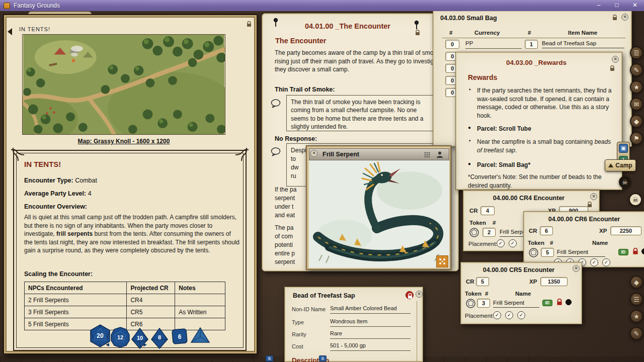 Image resolution: width=644 pixels, height=362 pixels. What do you see at coordinates (120, 337) in the screenshot?
I see `d12-die: 12` at bounding box center [120, 337].